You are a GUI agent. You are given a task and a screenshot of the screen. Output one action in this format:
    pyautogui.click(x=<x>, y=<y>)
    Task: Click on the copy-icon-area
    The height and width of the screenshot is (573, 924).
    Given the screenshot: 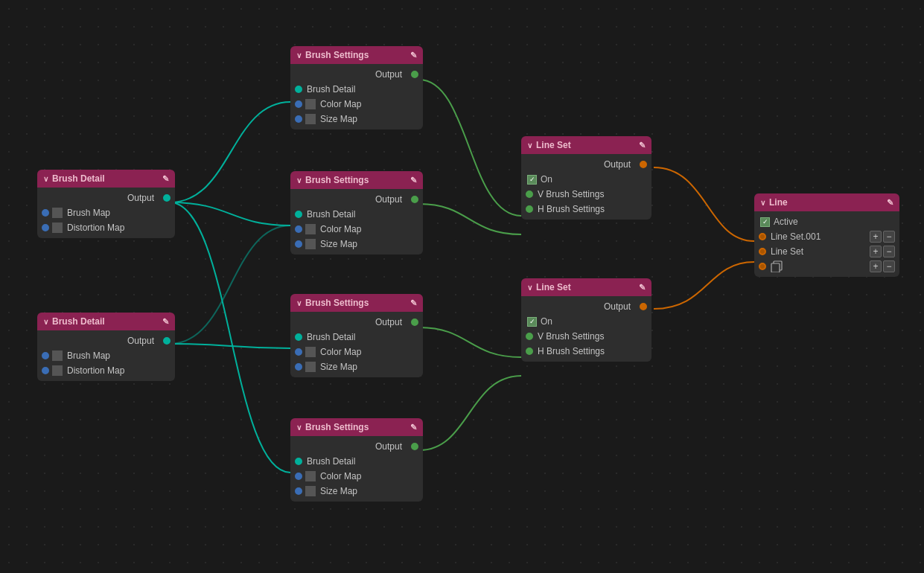 What is the action you would take?
    pyautogui.click(x=821, y=266)
    